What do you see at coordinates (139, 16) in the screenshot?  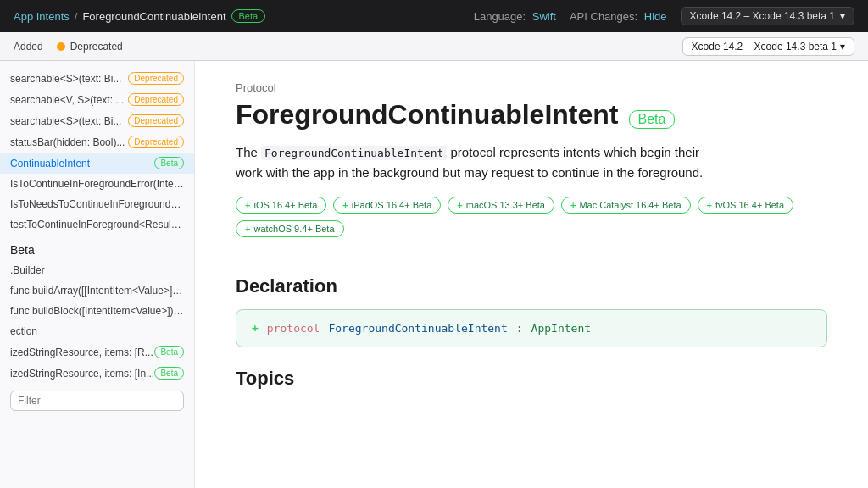 I see `breadcrumb: App Intents / ForegroundContinuableInten…` at bounding box center [139, 16].